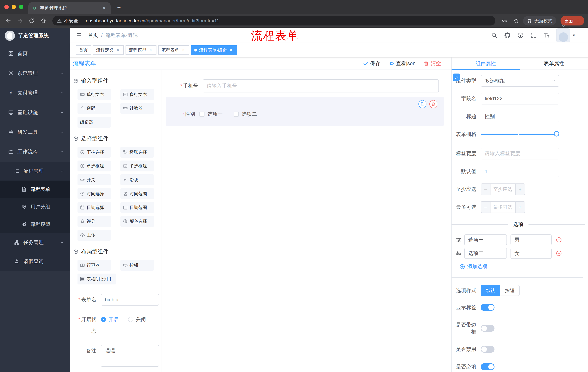 This screenshot has width=588, height=372. Describe the element at coordinates (130, 300) in the screenshot. I see `form-name-input` at that location.